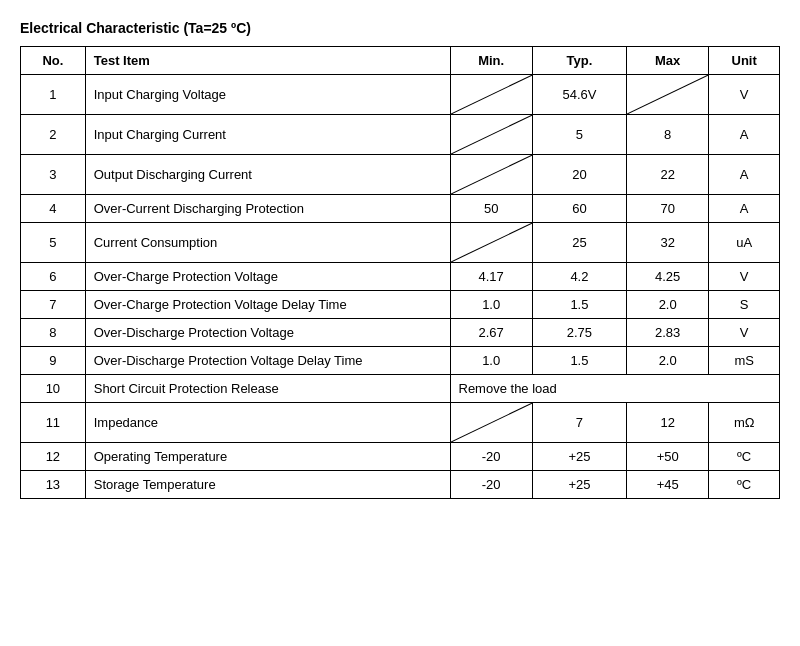 This screenshot has height=646, width=800. Describe the element at coordinates (491, 333) in the screenshot. I see `cell-min: 2.67` at that location.